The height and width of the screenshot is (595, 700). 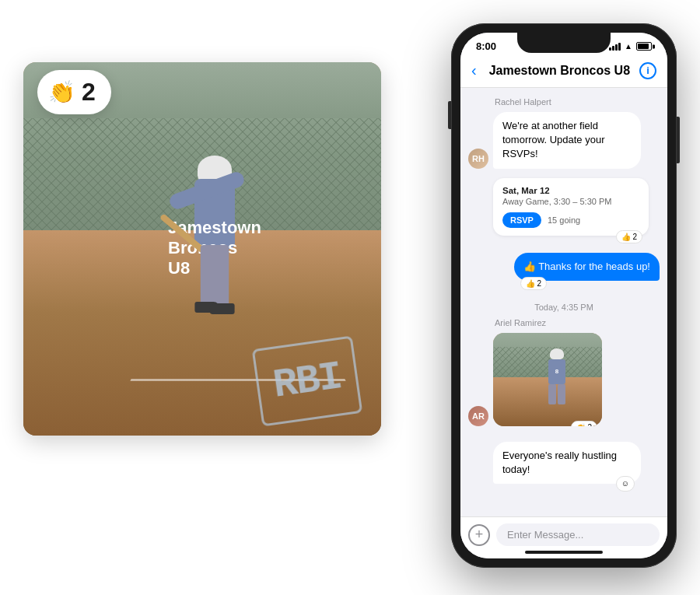 I want to click on home-indicator, so click(x=564, y=552).